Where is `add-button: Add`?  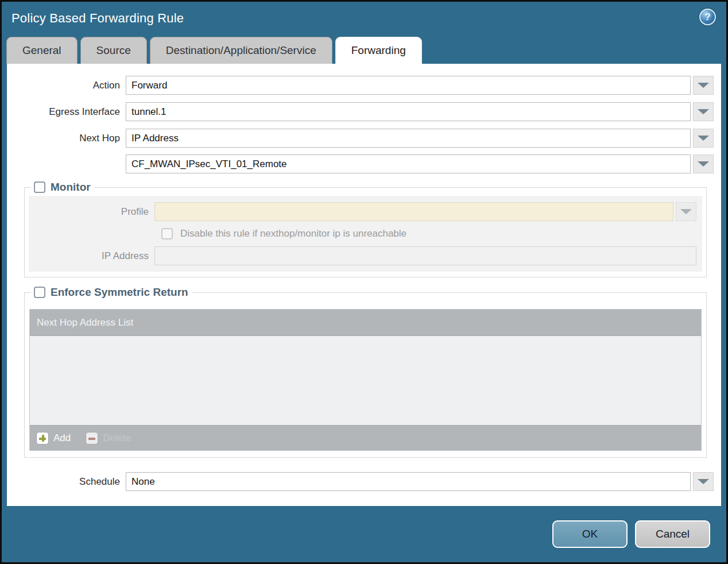
add-button: Add is located at coordinates (53, 438).